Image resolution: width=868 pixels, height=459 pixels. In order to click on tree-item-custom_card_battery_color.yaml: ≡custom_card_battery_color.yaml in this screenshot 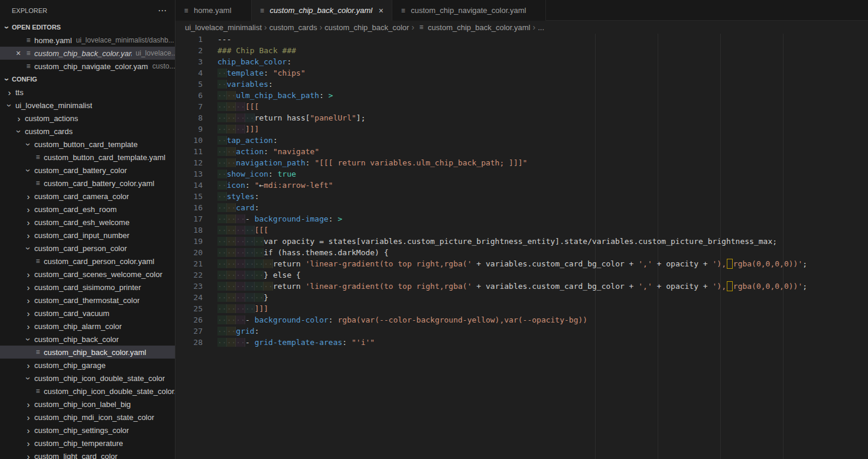, I will do `click(87, 183)`.